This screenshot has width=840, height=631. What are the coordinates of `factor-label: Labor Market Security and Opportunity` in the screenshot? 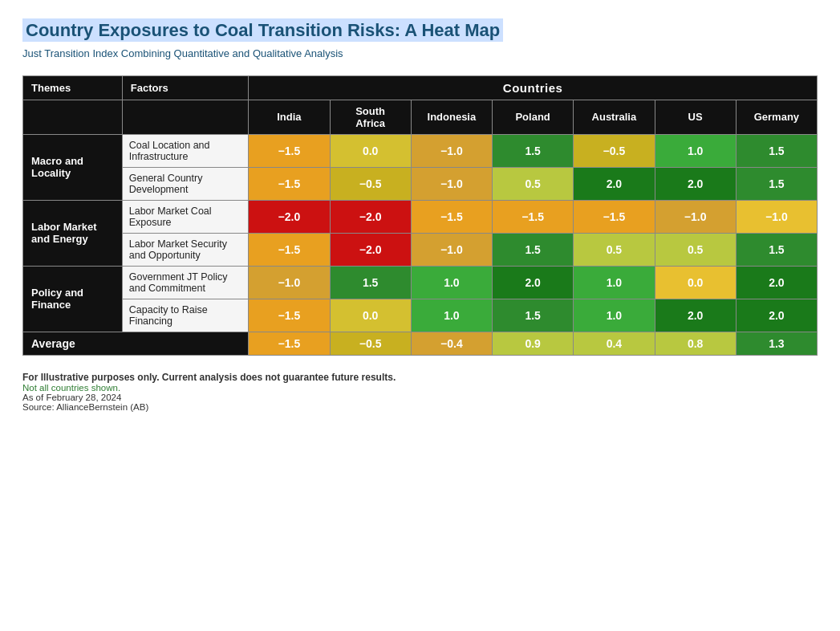 It's located at (185, 249).